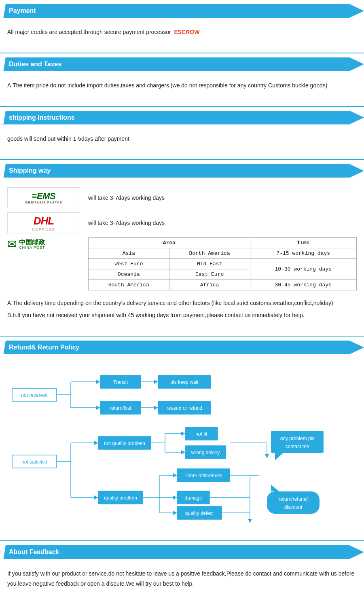 The height and width of the screenshot is (597, 364). Describe the element at coordinates (182, 223) in the screenshot. I see `dhl-row: DHL EXPRESS will take 3-7days working da…` at that location.